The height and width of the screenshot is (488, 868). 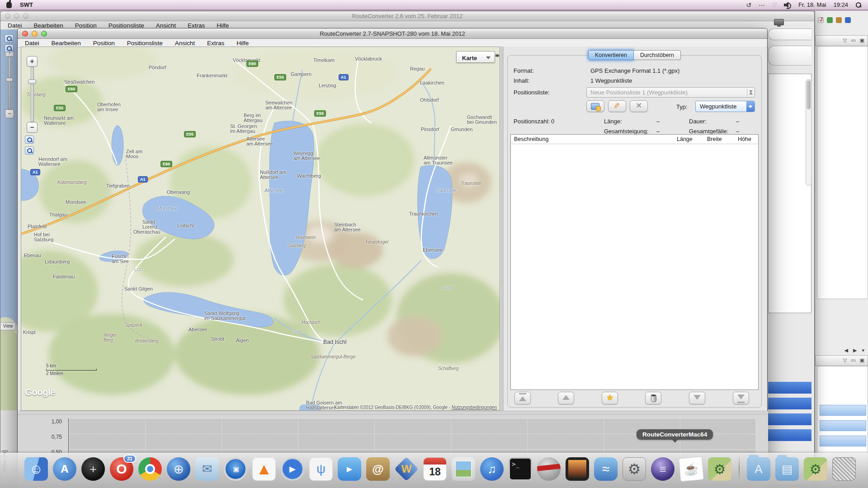 What do you see at coordinates (392, 33) in the screenshot?
I see `window-title-27: RouteConverter 2.7-SNAPSHOT-280 vom 18. …` at bounding box center [392, 33].